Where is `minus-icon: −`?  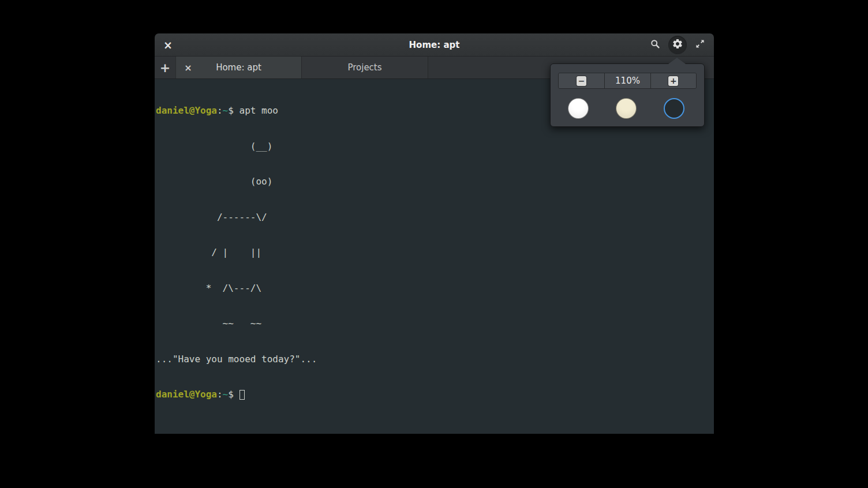
minus-icon: − is located at coordinates (582, 81).